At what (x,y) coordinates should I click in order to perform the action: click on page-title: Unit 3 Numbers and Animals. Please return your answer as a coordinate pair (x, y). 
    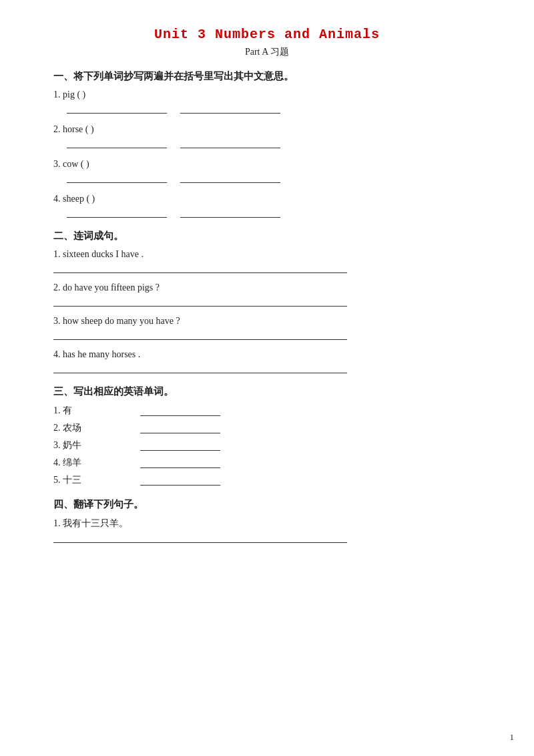
    Looking at the image, I should click on (267, 35).